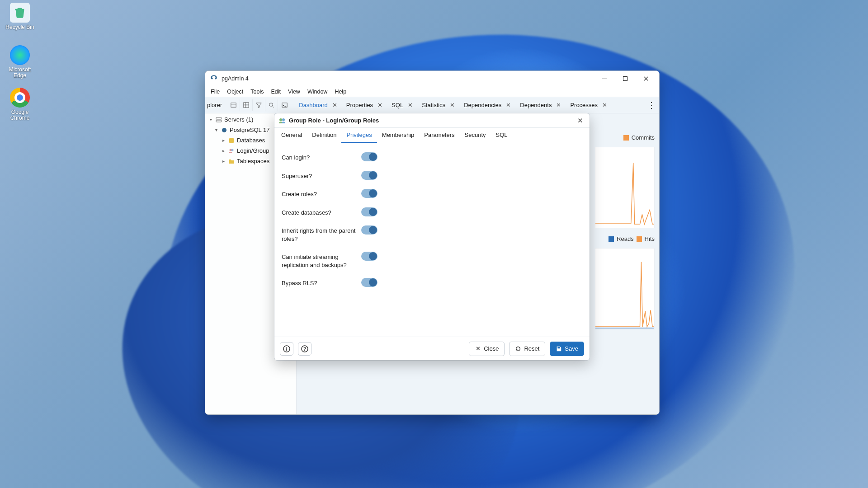  I want to click on dialog-tab-security: Security, so click(476, 136).